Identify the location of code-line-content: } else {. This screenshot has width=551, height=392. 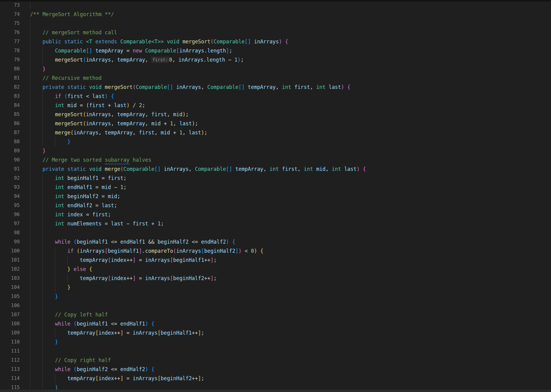
(61, 269).